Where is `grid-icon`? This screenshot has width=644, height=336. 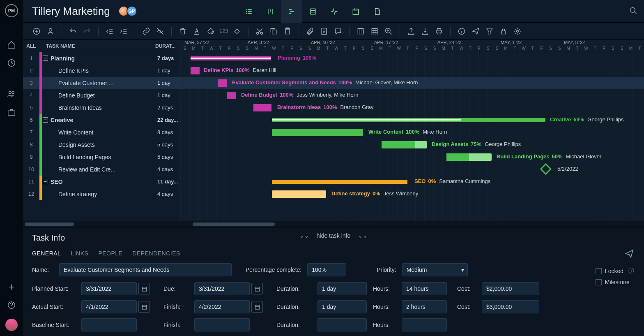 grid-icon is located at coordinates (375, 31).